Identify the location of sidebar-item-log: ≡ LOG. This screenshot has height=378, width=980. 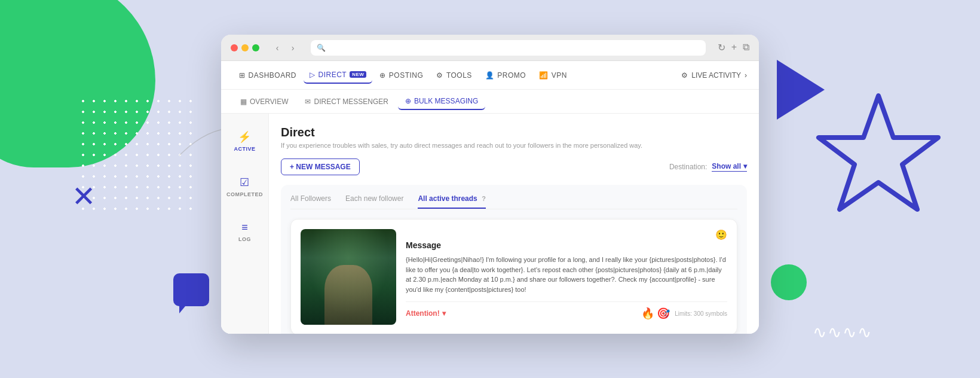
(245, 232).